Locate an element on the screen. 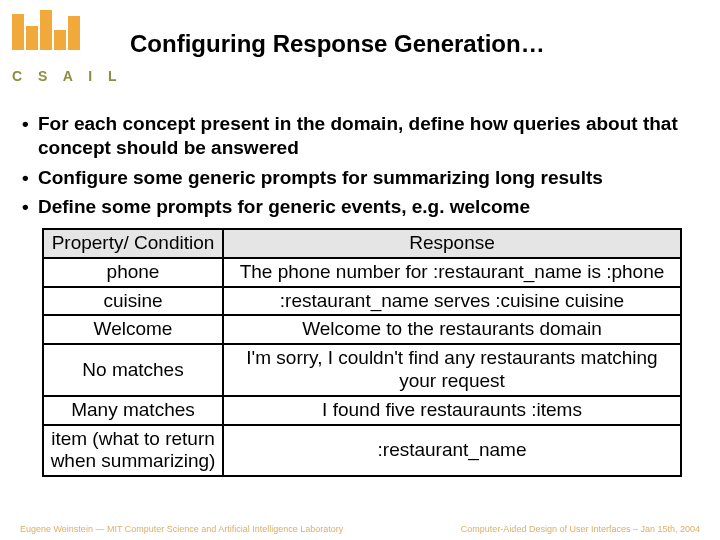 This screenshot has width=720, height=540. cell-response: The phone number for :restaurant_name is… is located at coordinates (452, 272).